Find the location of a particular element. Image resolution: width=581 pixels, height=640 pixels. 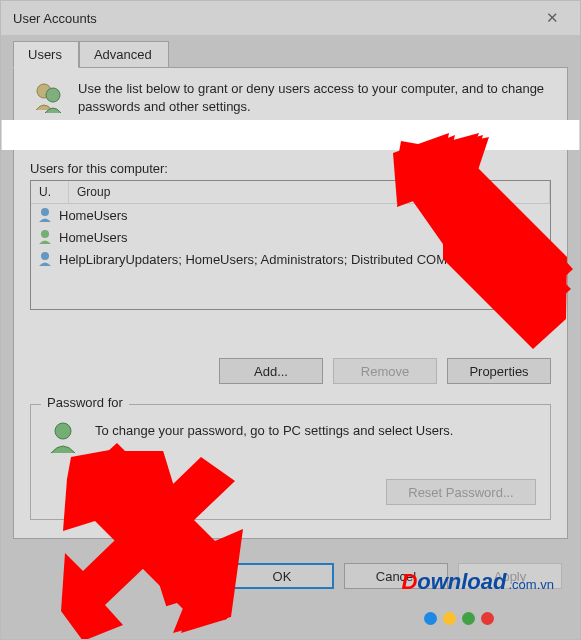

col-user-header: U. is located at coordinates (50, 192).